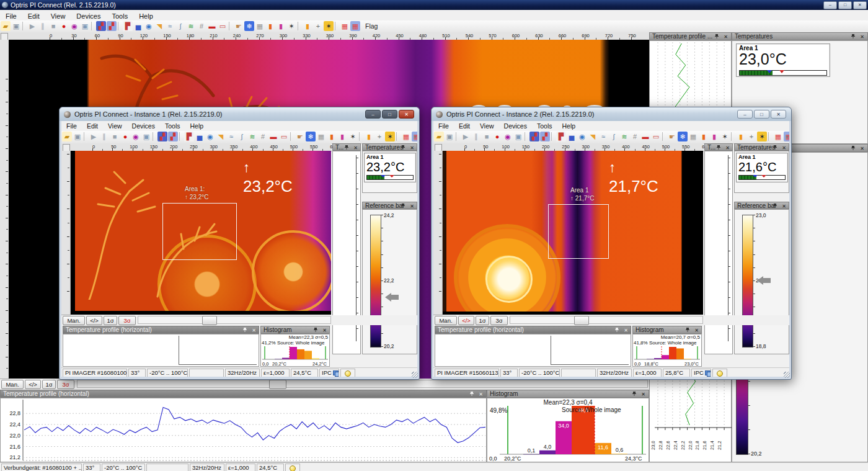  Describe the element at coordinates (762, 168) in the screenshot. I see `area1-widget: Area 121,6°C` at that location.